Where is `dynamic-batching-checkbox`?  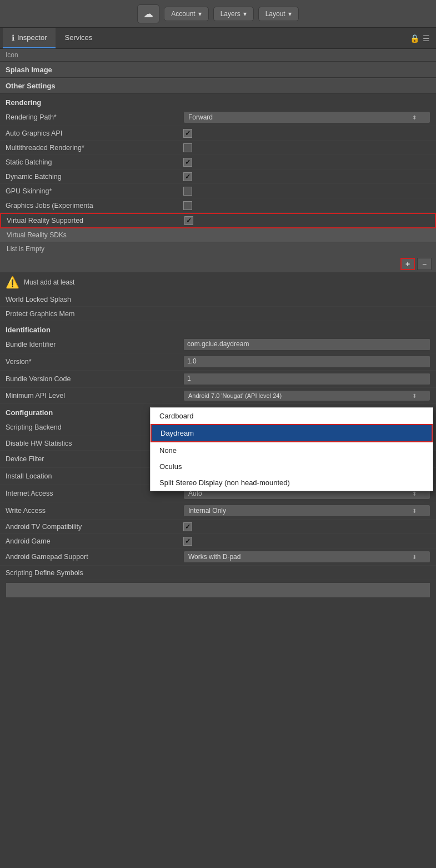
dynamic-batching-checkbox is located at coordinates (188, 177).